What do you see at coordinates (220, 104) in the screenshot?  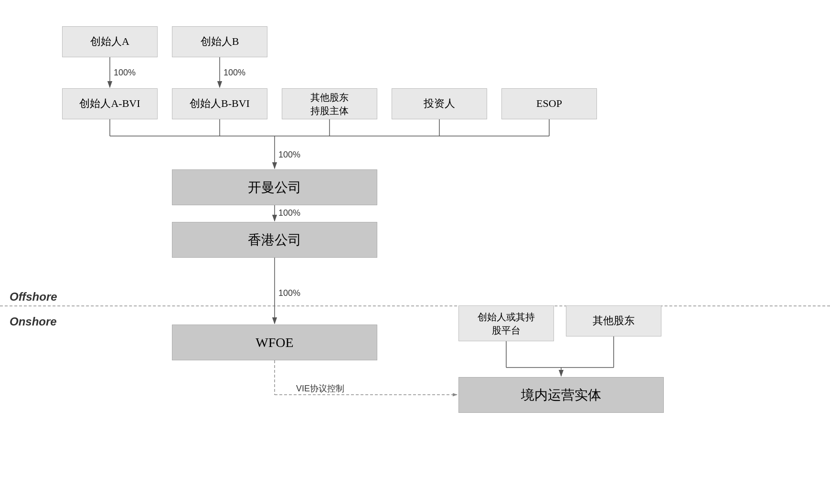 I see `founder-b-bvi-box: 创始人B-BVI` at bounding box center [220, 104].